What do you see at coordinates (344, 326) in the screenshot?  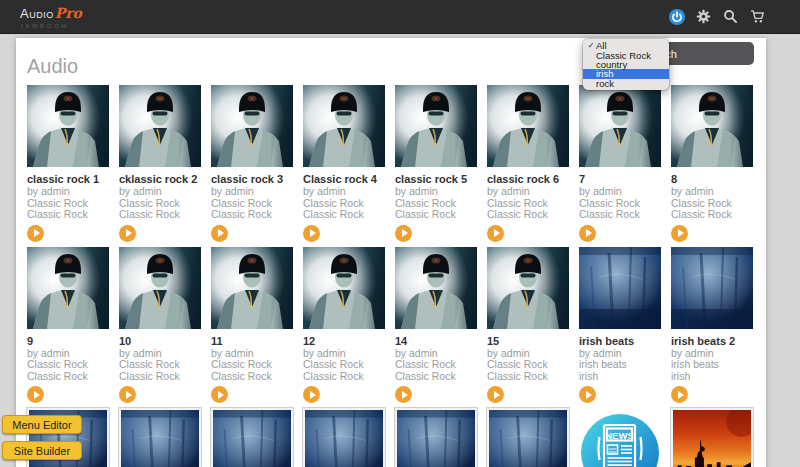 I see `audio-card: 12 by admin Classic Rock Classic Rock` at bounding box center [344, 326].